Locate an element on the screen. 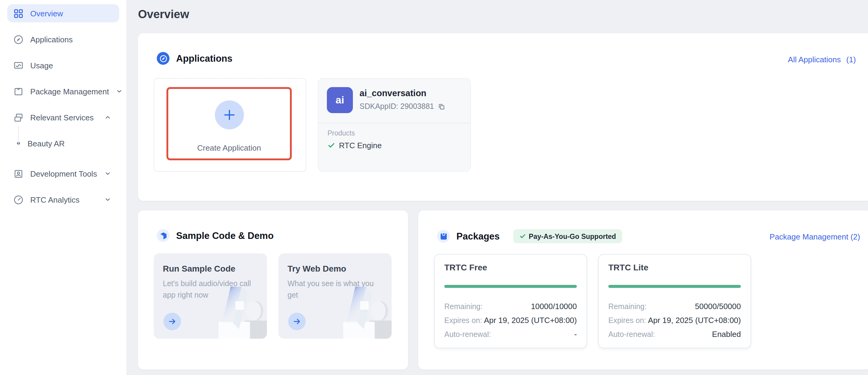 Image resolution: width=868 pixels, height=375 pixels. run-sample-code-tile: Run Sample Code Let's build audio/video … is located at coordinates (210, 296).